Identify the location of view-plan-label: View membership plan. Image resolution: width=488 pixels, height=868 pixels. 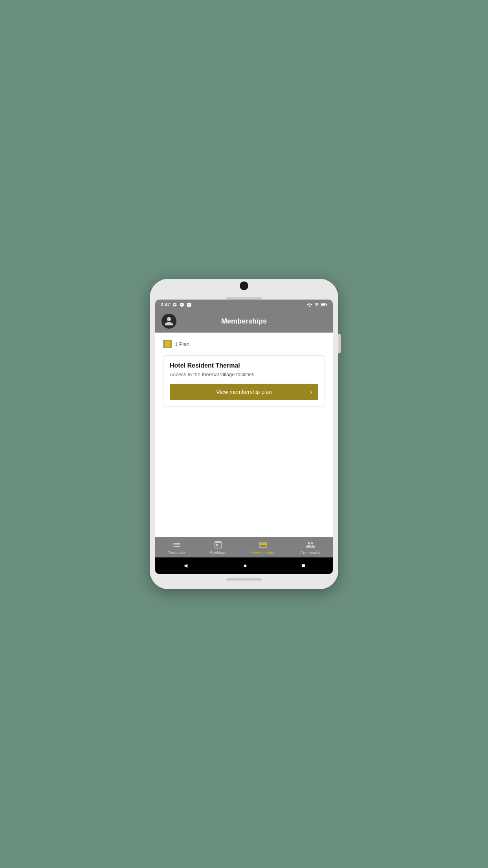
(244, 392).